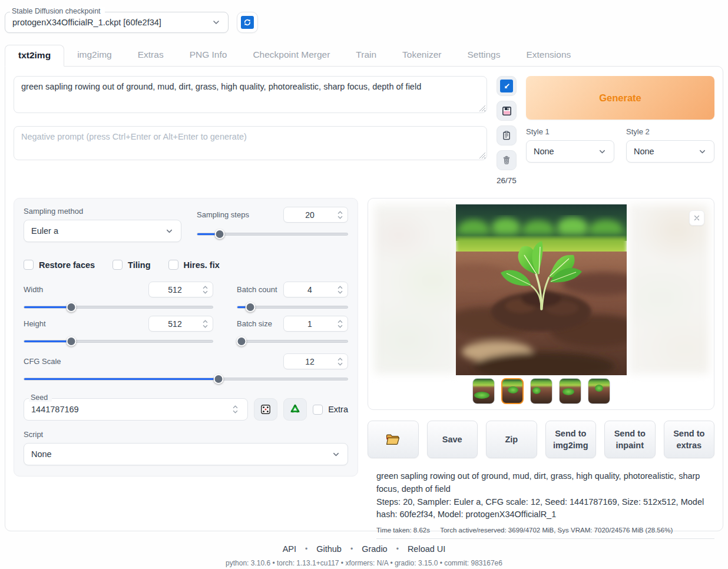  Describe the element at coordinates (452, 439) in the screenshot. I see `save-button: Save` at that location.